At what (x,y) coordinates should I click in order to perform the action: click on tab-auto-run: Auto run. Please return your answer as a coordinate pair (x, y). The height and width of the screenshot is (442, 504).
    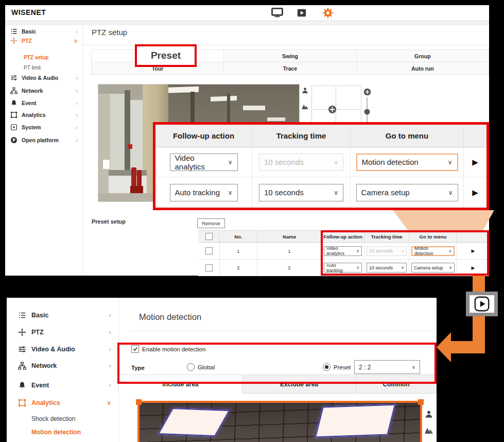
    Looking at the image, I should click on (423, 68).